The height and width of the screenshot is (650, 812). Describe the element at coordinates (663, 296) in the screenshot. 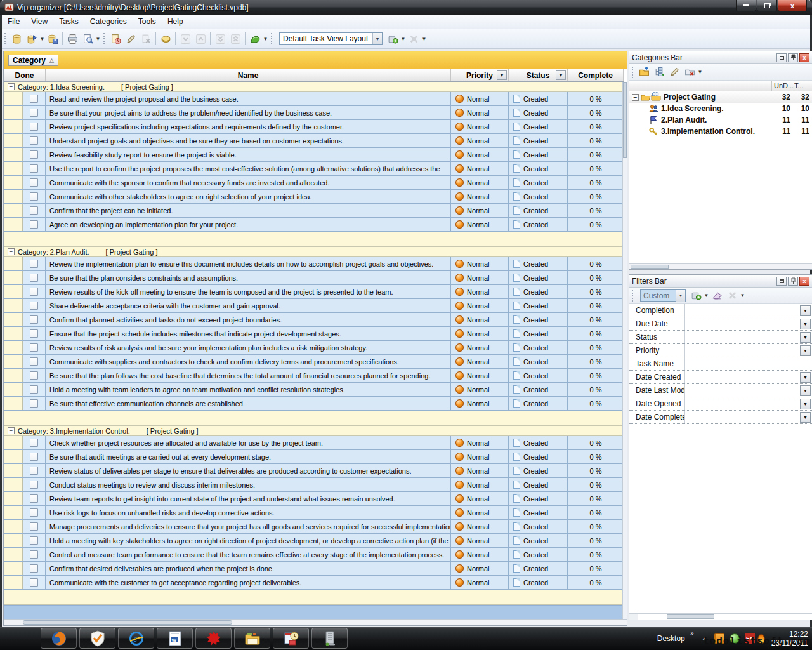

I see `filter-preset-combo: Custom ▼` at that location.